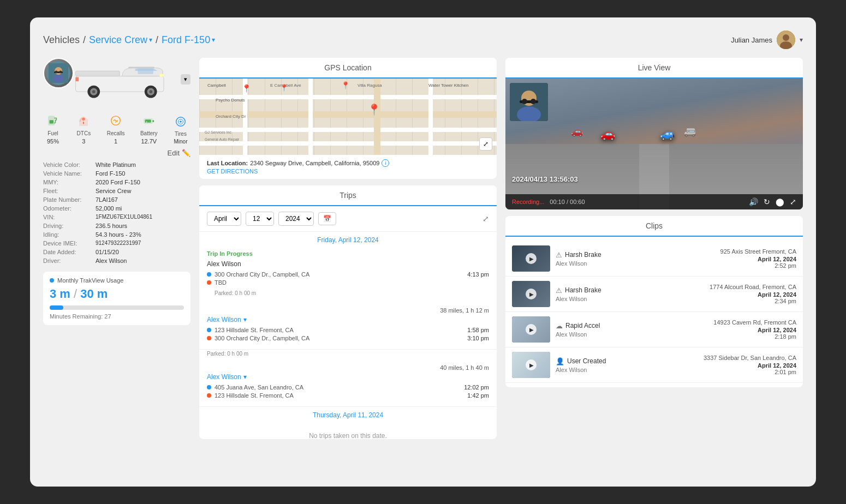 The height and width of the screenshot is (504, 846). I want to click on name-label: Vehicle Name:, so click(68, 173).